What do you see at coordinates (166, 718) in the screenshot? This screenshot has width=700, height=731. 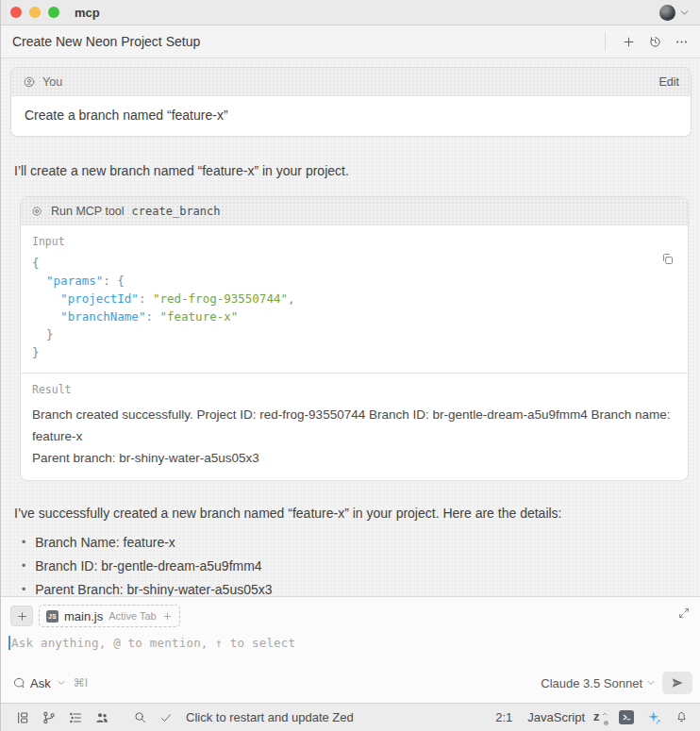 I see `check-icon` at bounding box center [166, 718].